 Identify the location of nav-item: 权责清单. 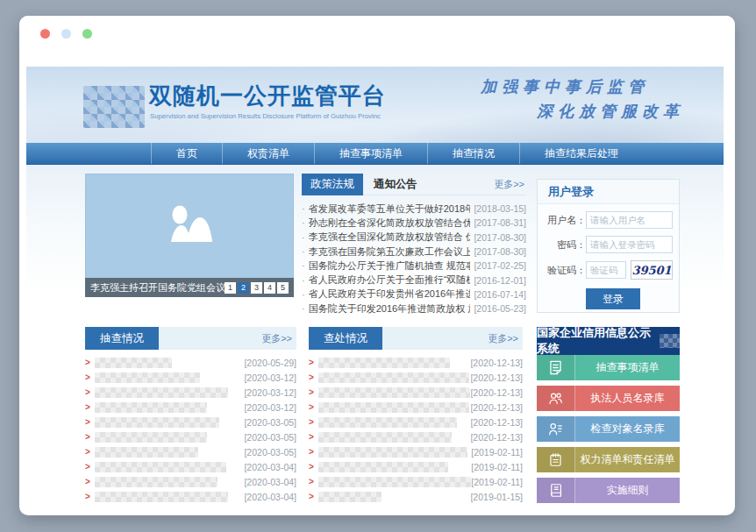
(268, 153).